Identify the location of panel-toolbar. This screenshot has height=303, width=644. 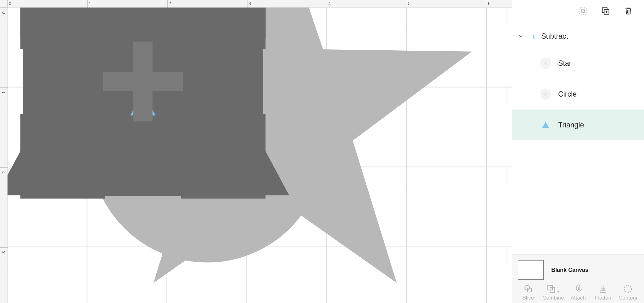
(578, 11).